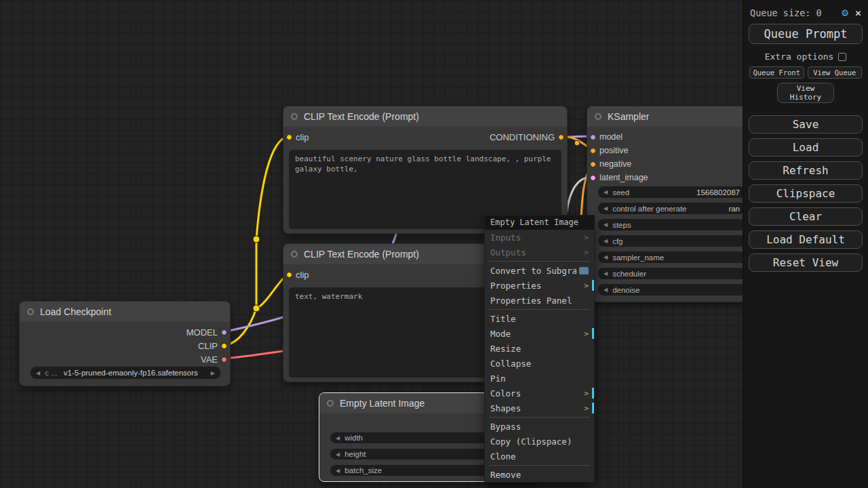 This screenshot has width=868, height=488. What do you see at coordinates (842, 57) in the screenshot?
I see `extra-options-checkbox` at bounding box center [842, 57].